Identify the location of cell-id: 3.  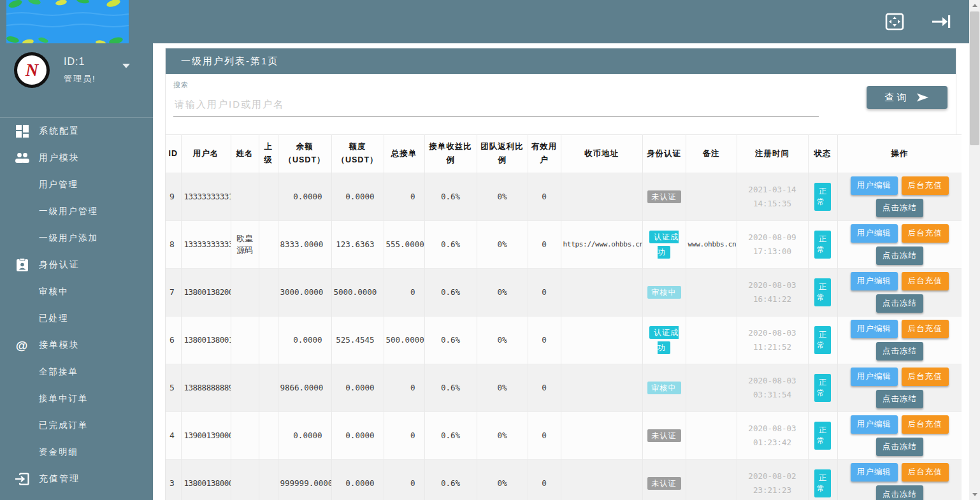
(173, 480).